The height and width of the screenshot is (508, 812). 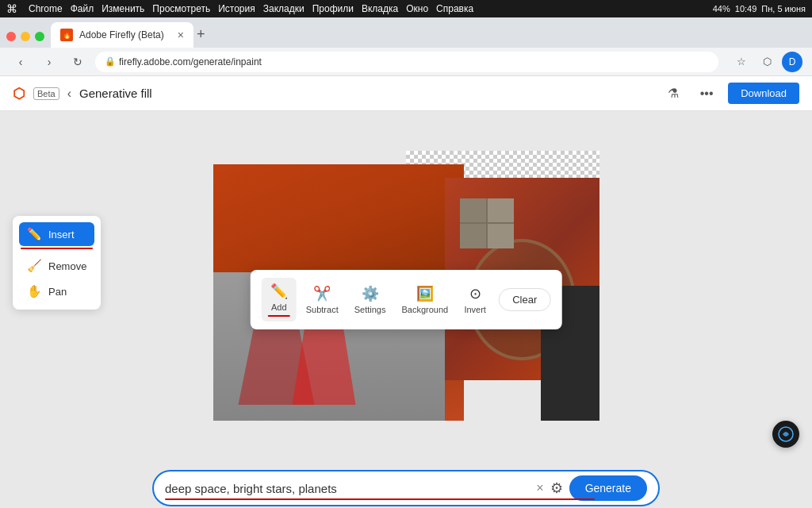 What do you see at coordinates (35, 291) in the screenshot?
I see `pan-icon: ✋` at bounding box center [35, 291].